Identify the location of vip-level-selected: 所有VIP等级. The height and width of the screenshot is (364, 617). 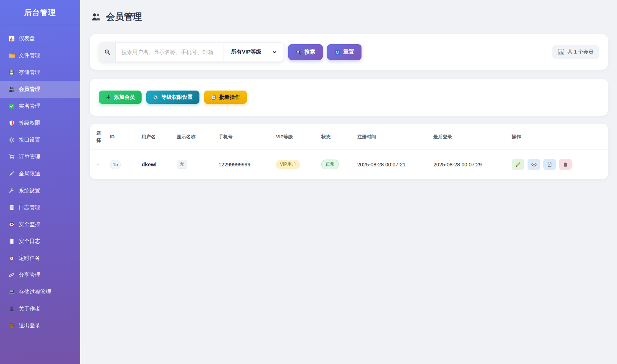
(246, 52).